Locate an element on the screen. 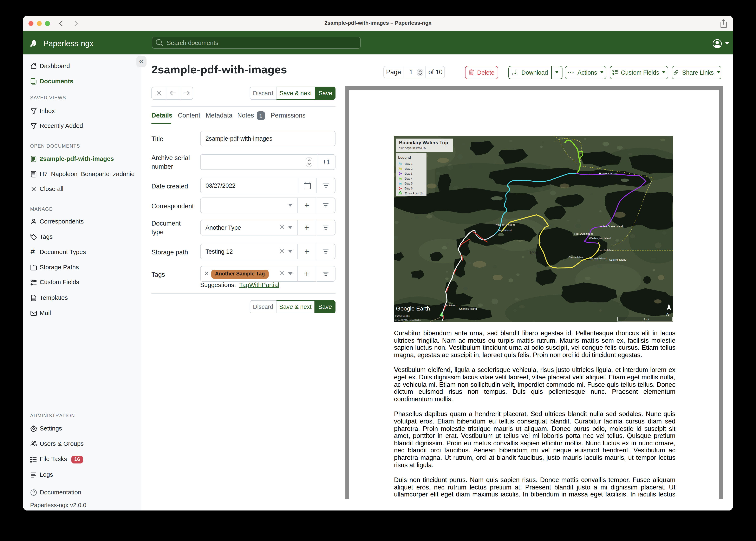 The height and width of the screenshot is (541, 756). svg-text: Lincoln Island is located at coordinates (606, 250).